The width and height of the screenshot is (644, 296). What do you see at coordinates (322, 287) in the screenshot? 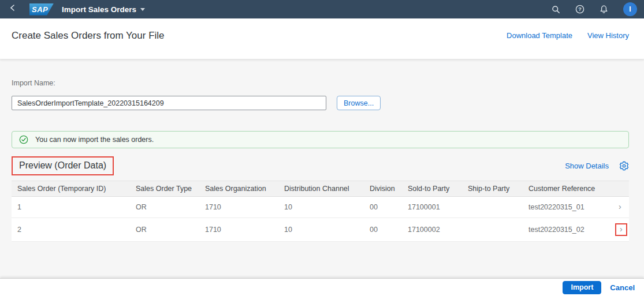
I see `footer-bar: Import Cancel` at bounding box center [322, 287].